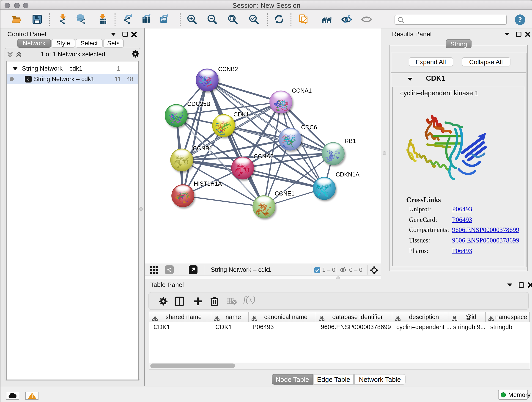 The width and height of the screenshot is (532, 402). I want to click on svg-text: CCNE1, so click(285, 193).